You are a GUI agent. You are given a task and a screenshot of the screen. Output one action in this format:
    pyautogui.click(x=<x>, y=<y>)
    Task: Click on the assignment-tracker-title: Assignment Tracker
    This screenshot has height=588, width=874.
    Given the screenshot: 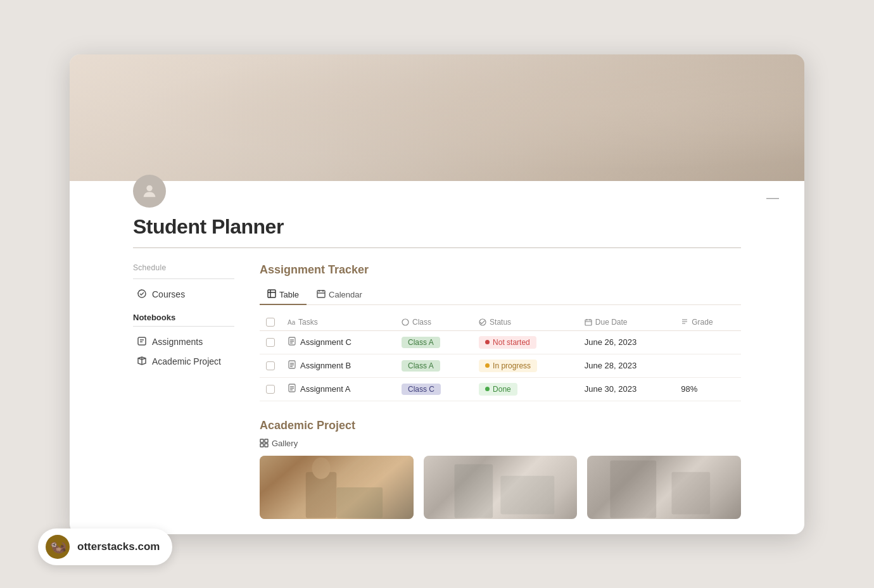 What is the action you would take?
    pyautogui.click(x=500, y=270)
    